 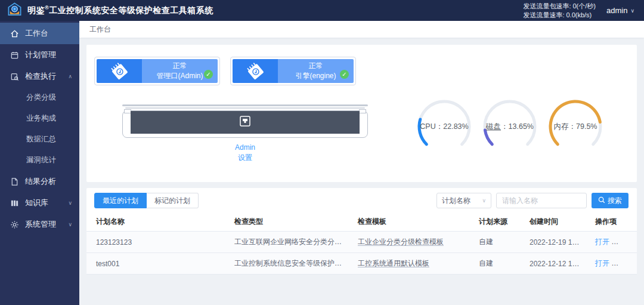 What do you see at coordinates (245, 124) in the screenshot?
I see `appliance-chassis` at bounding box center [245, 124].